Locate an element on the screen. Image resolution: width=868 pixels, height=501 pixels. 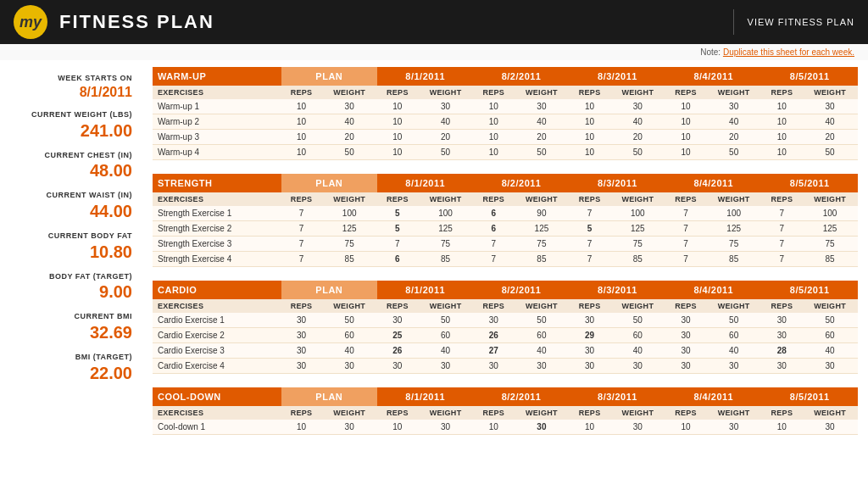
day-weight: 100 is located at coordinates (830, 214).